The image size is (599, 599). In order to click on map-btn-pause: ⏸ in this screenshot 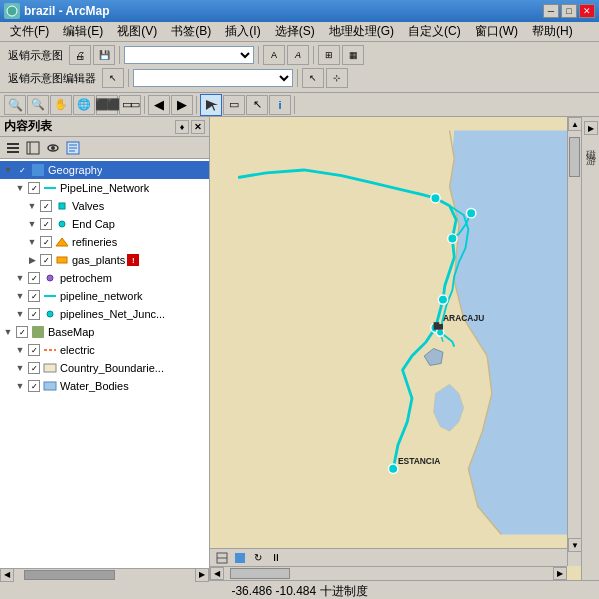, I will do `click(276, 558)`.